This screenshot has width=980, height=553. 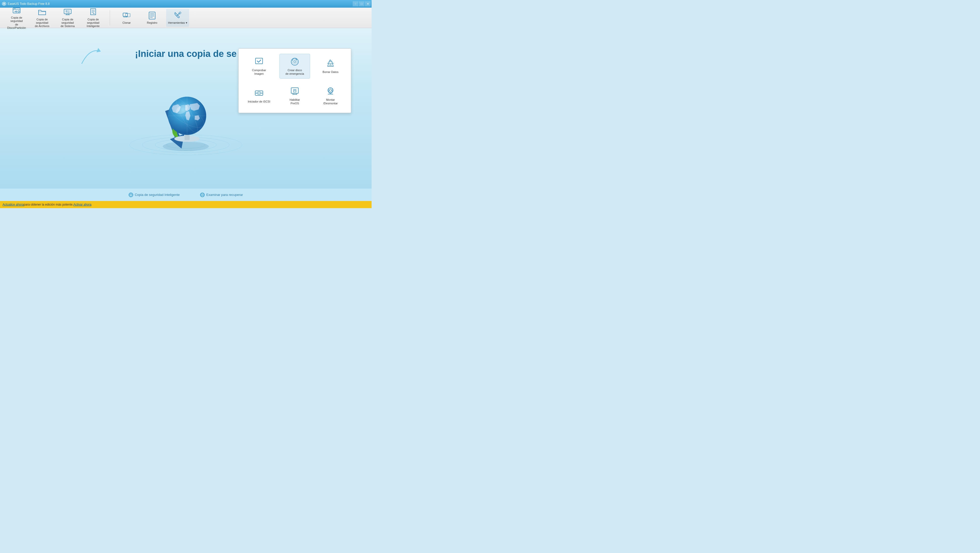 I want to click on title-bar: EaseUS Todo Backup Free 8.8 − □ ✕, so click(x=186, y=4).